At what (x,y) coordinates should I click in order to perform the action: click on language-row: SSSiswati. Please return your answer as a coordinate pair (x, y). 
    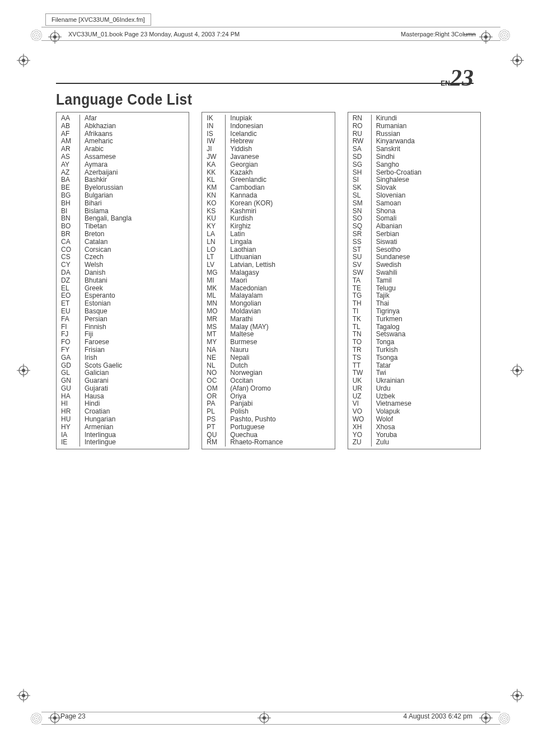
    Looking at the image, I should click on (414, 242).